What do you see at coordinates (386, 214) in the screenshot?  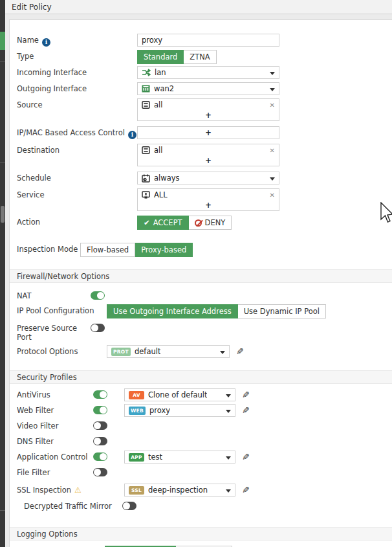 I see `mouse-cursor` at bounding box center [386, 214].